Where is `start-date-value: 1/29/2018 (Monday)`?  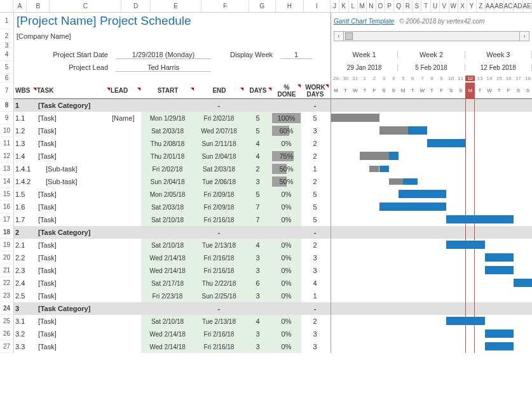 start-date-value: 1/29/2018 (Monday) is located at coordinates (163, 55).